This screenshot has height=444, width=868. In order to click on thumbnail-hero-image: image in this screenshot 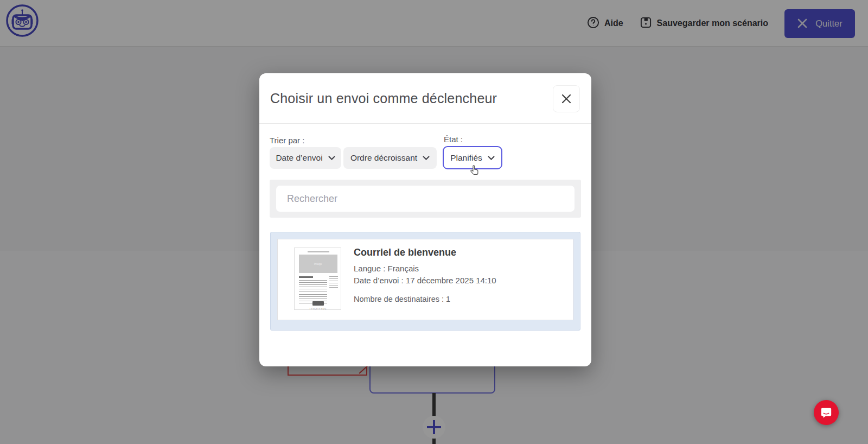, I will do `click(318, 264)`.